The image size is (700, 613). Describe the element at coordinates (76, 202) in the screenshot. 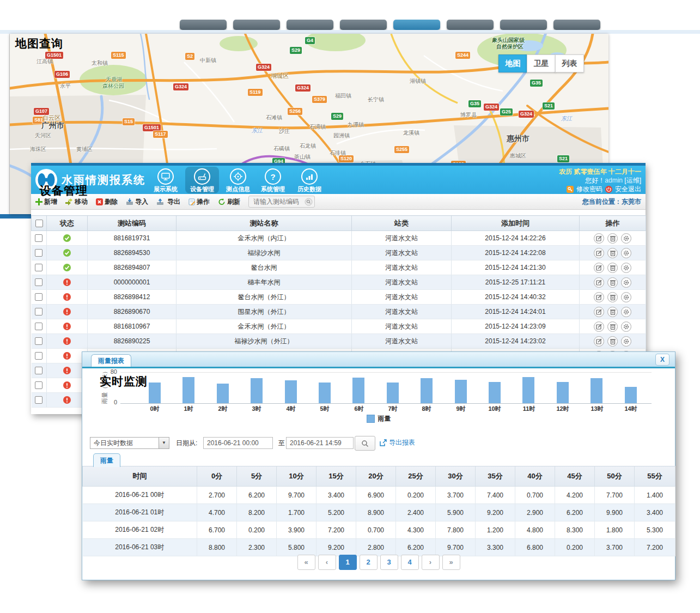

I see `move-button: 移动` at that location.